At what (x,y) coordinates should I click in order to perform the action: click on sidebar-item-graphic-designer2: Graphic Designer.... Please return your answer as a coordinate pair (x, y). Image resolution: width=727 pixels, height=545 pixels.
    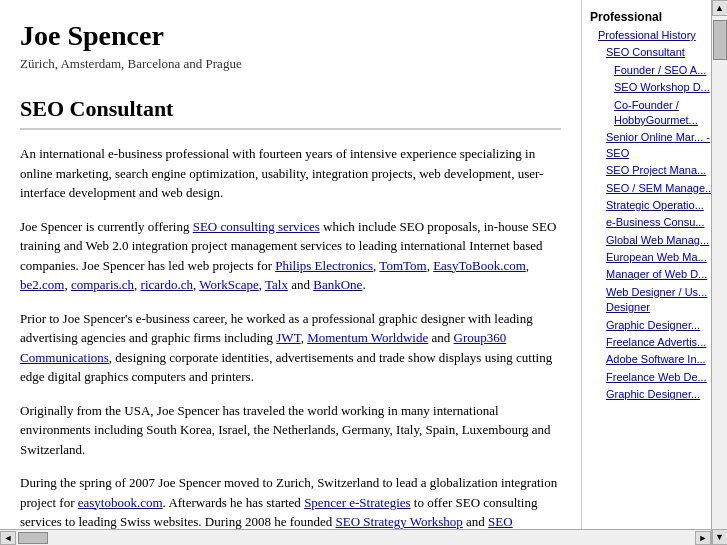
    Looking at the image, I should click on (654, 394).